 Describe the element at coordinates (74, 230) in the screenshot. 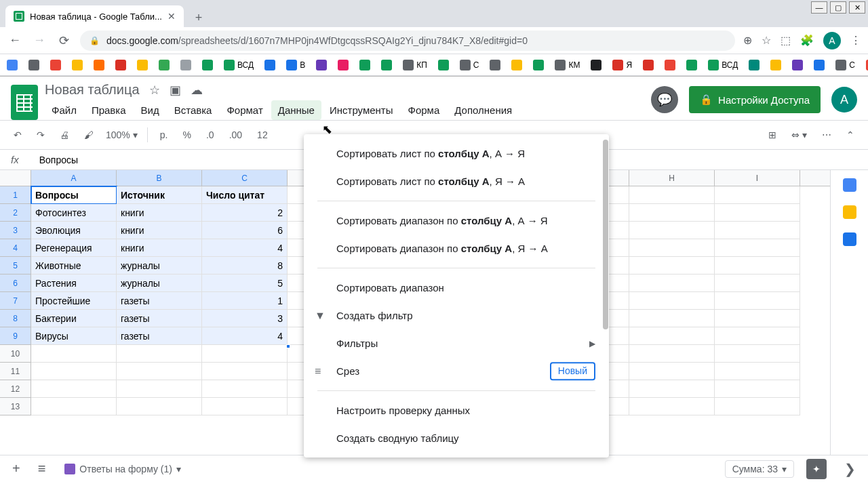

I see `cell: Эволюция` at that location.